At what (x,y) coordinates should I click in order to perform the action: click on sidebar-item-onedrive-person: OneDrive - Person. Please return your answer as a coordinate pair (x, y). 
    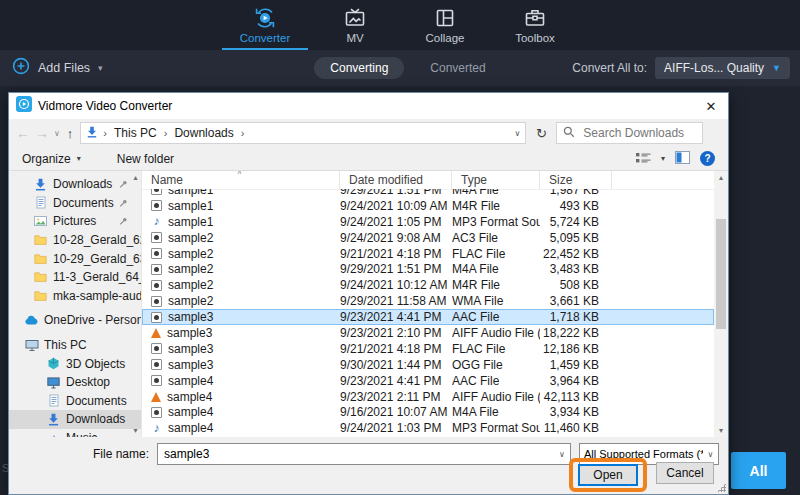
    Looking at the image, I should click on (75, 320).